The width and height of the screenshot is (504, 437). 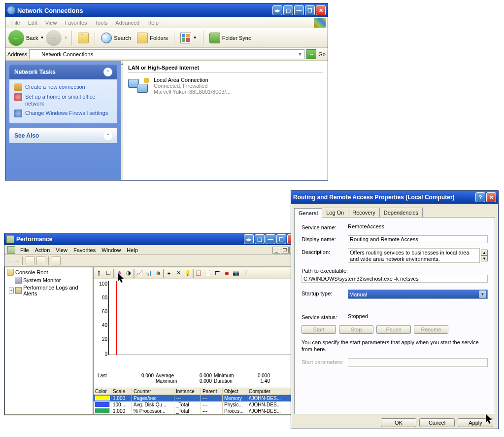 I want to click on tab-recovery: Recovery, so click(x=364, y=212).